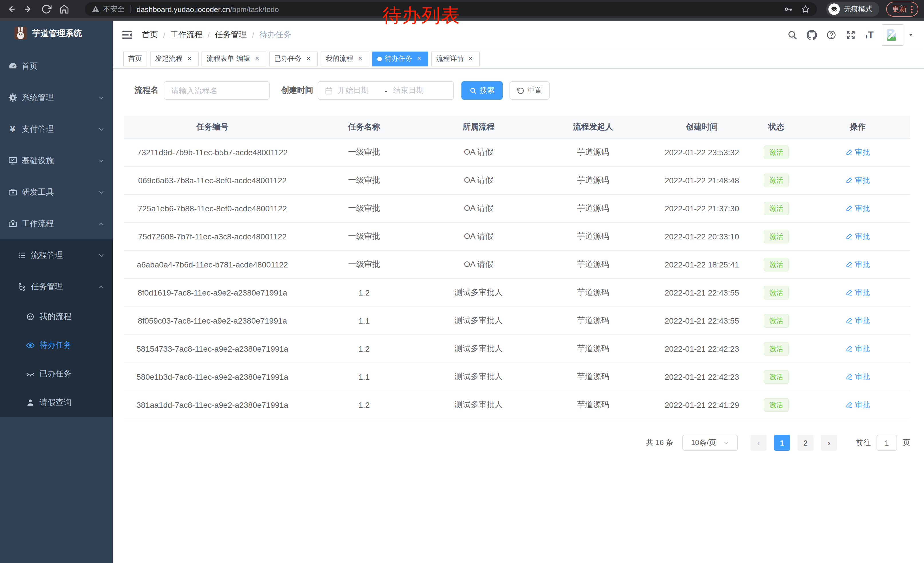 This screenshot has height=563, width=924. What do you see at coordinates (56, 192) in the screenshot?
I see `sidebar-item-devtools: 研发工具` at bounding box center [56, 192].